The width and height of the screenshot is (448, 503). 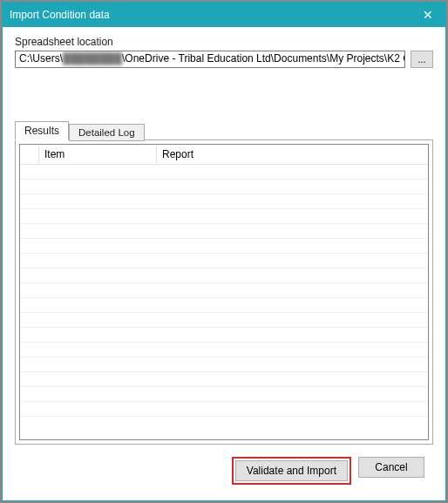 What do you see at coordinates (428, 15) in the screenshot?
I see `close-button: ✕` at bounding box center [428, 15].